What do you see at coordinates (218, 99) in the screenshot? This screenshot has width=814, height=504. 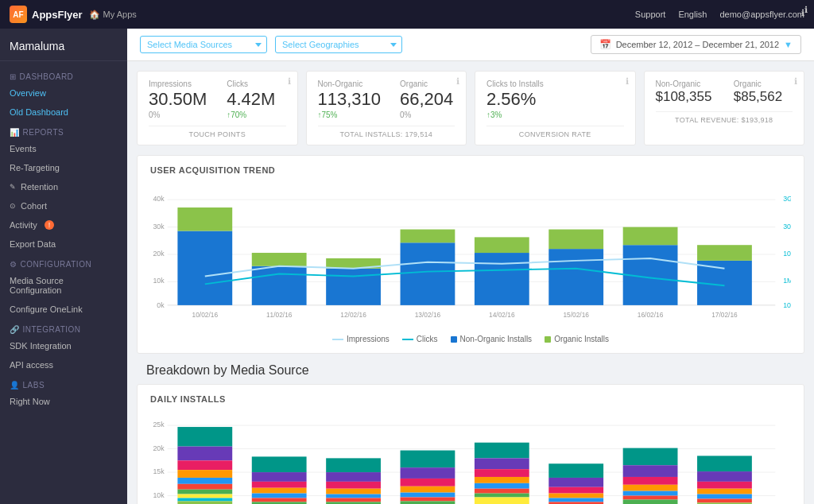 I see `touchpoints-metrics: Impressions 30.50M 0% Clicks 4.42M ↑70%` at bounding box center [218, 99].